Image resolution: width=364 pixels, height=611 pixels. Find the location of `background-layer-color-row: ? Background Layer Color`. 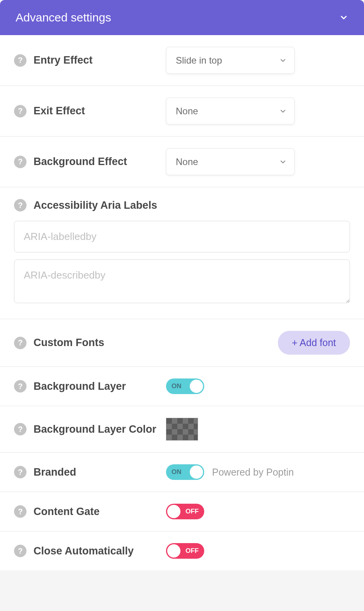

background-layer-color-row: ? Background Layer Color is located at coordinates (182, 429).